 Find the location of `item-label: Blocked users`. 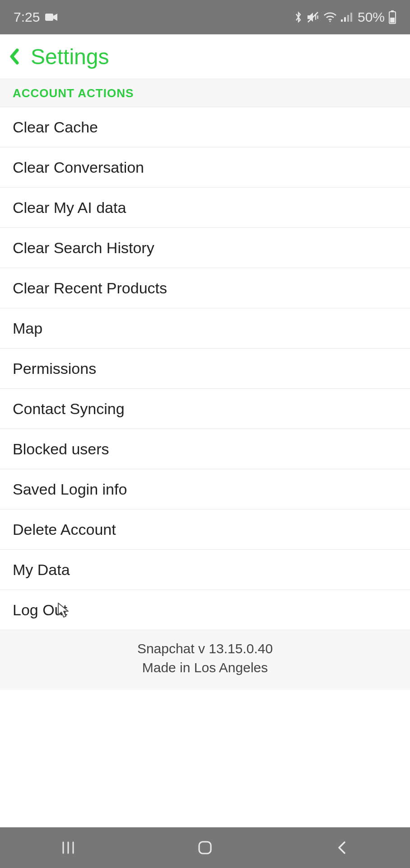

item-label: Blocked users is located at coordinates (61, 449).